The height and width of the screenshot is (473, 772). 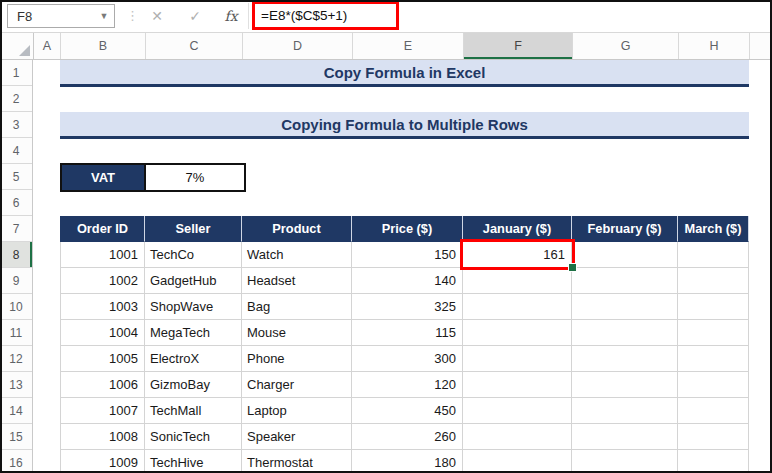 What do you see at coordinates (231, 16) in the screenshot?
I see `insert-function-icon: fx` at bounding box center [231, 16].